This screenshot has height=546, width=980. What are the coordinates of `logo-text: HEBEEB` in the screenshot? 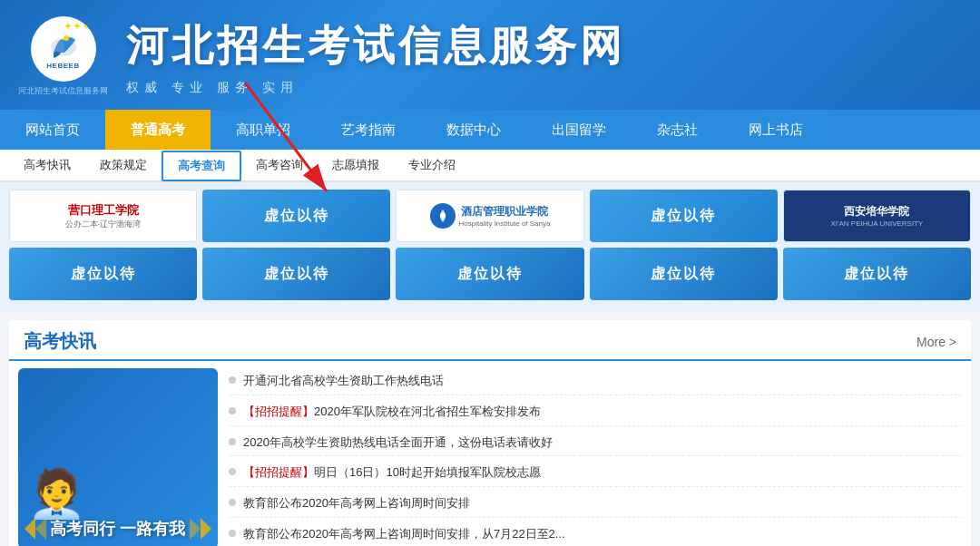 It's located at (63, 66).